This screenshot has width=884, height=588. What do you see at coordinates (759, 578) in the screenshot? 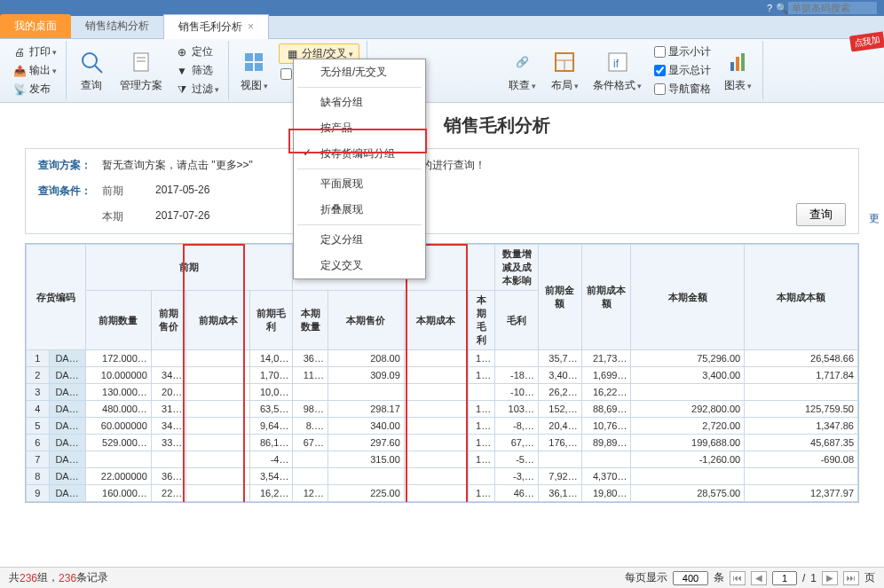
I see `prev-page-button: ◀` at bounding box center [759, 578].